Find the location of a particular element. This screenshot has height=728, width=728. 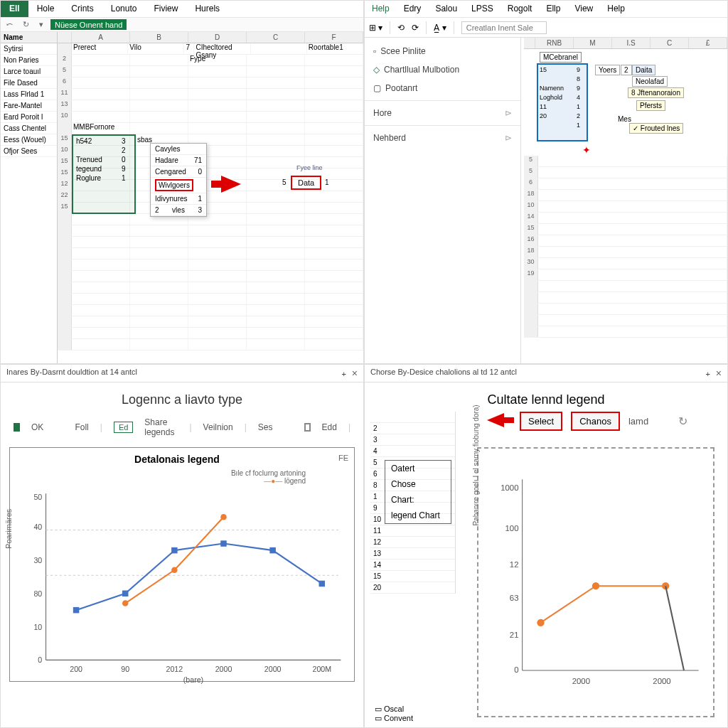

cell: Prerect is located at coordinates (100, 48).